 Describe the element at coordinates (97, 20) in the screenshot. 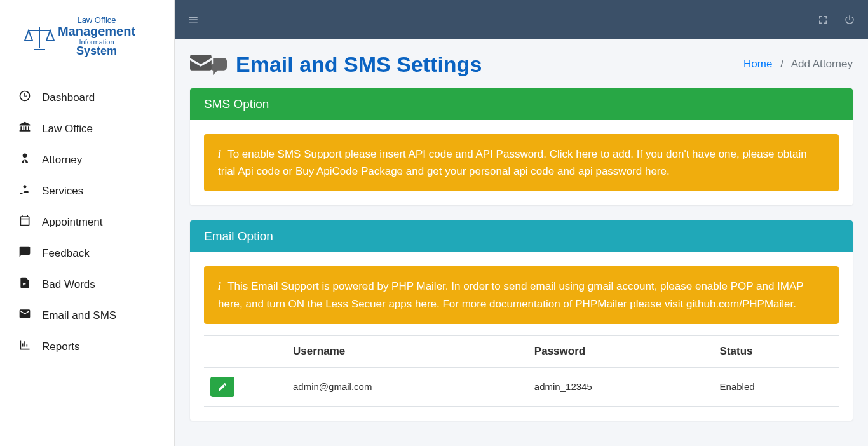

I see `logo-line1: Law Office` at that location.